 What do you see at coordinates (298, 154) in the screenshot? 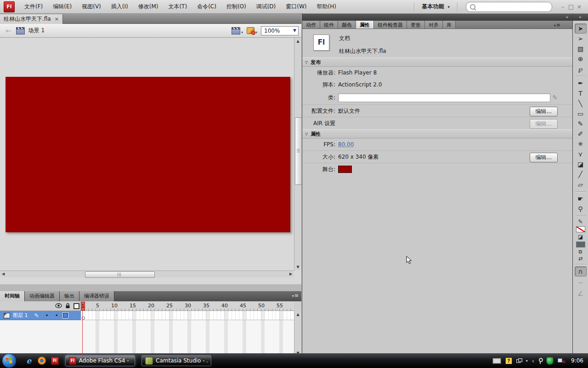
I see `canvas-vertical-scrollbar: ▲ ▼` at bounding box center [298, 154].